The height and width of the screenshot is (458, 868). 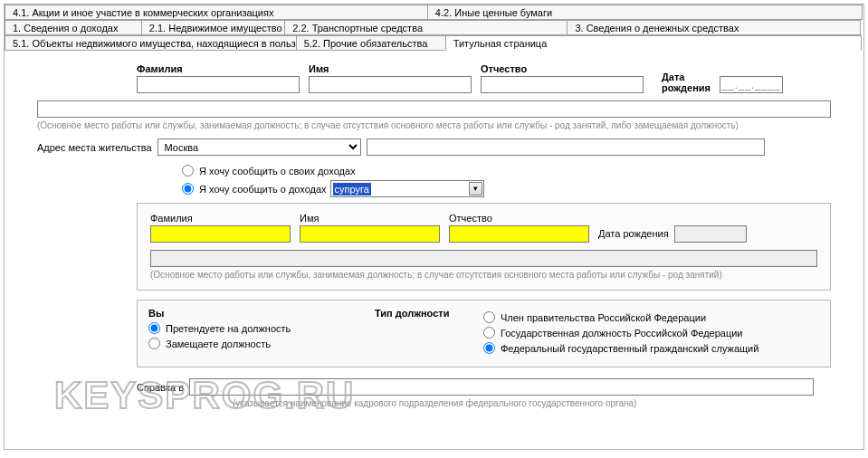 What do you see at coordinates (501, 387) in the screenshot?
I see `spravka-input` at bounding box center [501, 387].